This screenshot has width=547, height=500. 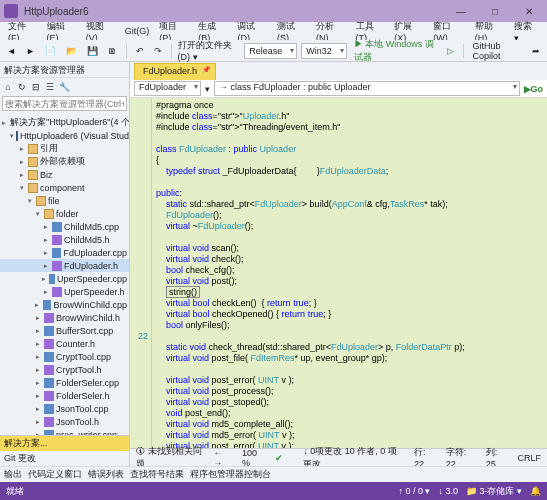 What do you see at coordinates (338, 457) in the screenshot?
I see `editor-statusbar: 🛈 未找到相关问题 ← → 100 % ✔ ↓ 0项更改 10 作者, 0 项更…` at bounding box center [338, 457].